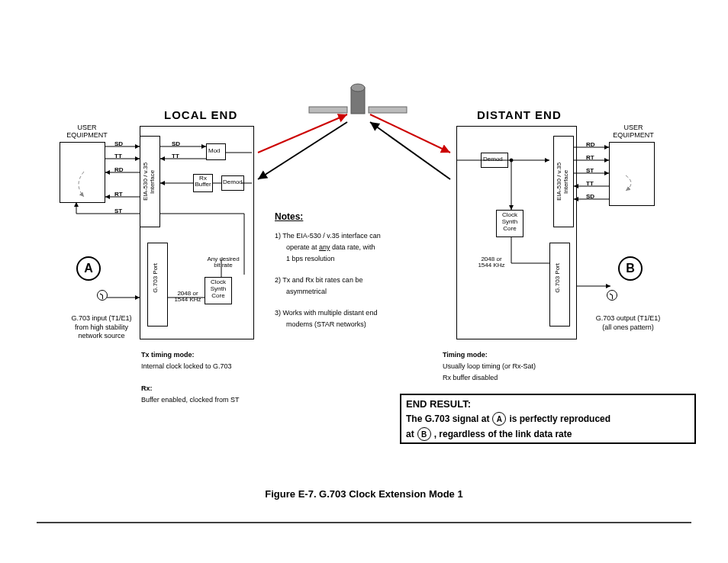  I want to click on distant-output-label: G.703 output (T1/E1) (all ones pattern), so click(628, 323).